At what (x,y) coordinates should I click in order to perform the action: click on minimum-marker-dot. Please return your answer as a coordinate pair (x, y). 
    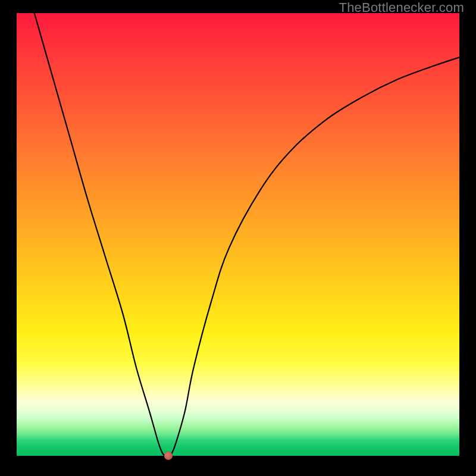
    Looking at the image, I should click on (168, 456).